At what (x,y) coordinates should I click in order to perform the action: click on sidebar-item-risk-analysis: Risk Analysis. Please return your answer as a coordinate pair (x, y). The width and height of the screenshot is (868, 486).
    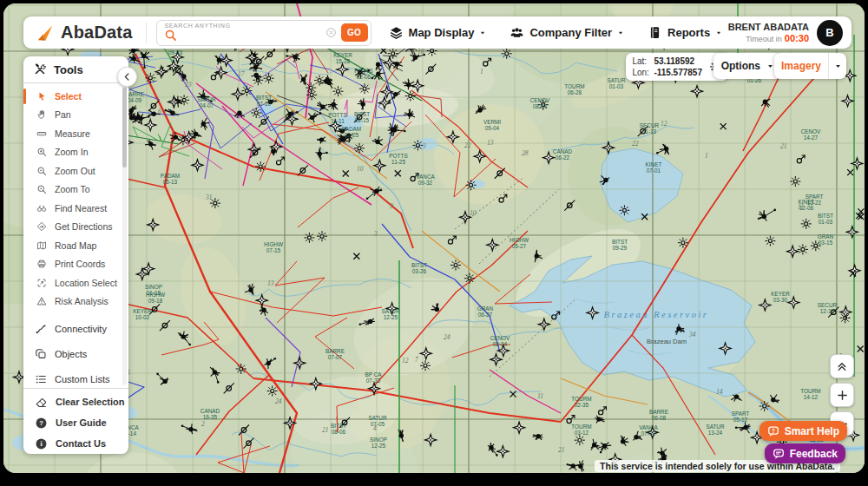
    Looking at the image, I should click on (76, 302).